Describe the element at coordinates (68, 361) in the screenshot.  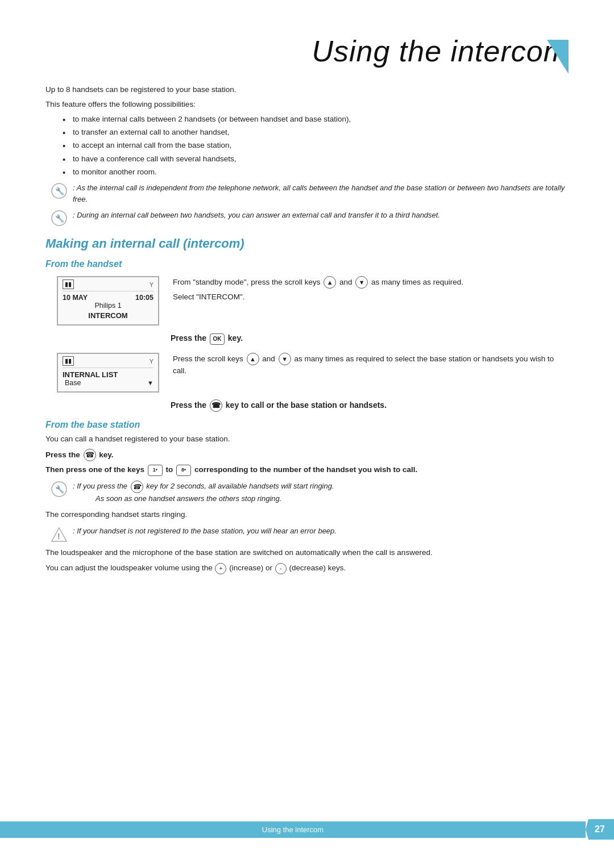
I see `battery-icon-2: ▮▮` at that location.